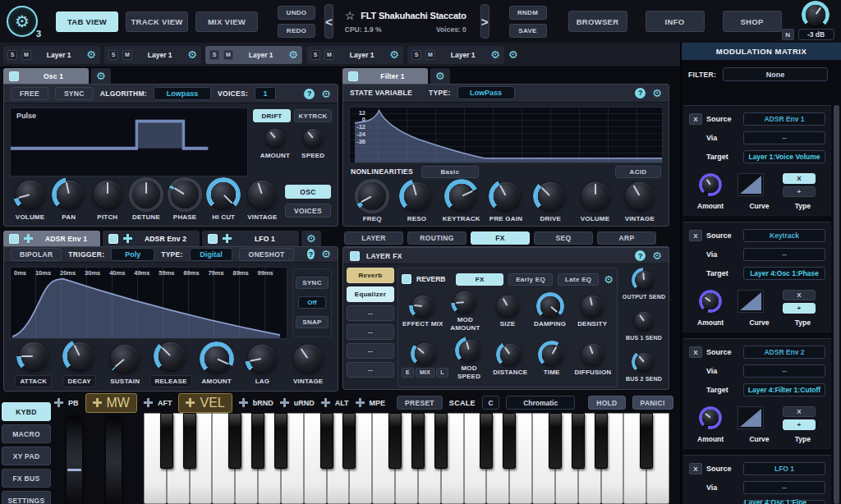 The image size is (841, 504). What do you see at coordinates (456, 55) in the screenshot?
I see `layer-tab-5: S M Layer 1 ⚙` at bounding box center [456, 55].